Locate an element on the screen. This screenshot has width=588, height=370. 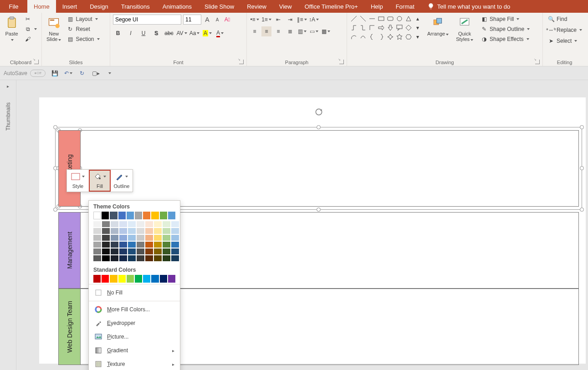
font-launcher is located at coordinates (241, 62).